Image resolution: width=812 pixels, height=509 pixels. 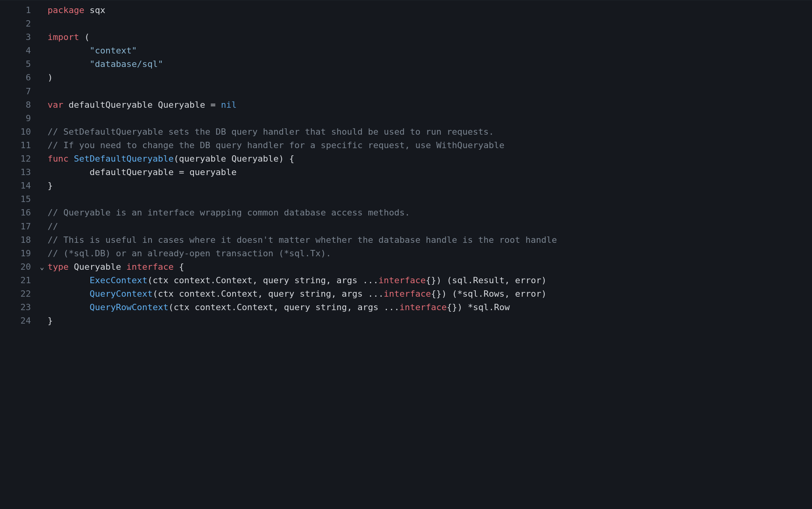 I want to click on code-line: ), so click(x=430, y=78).